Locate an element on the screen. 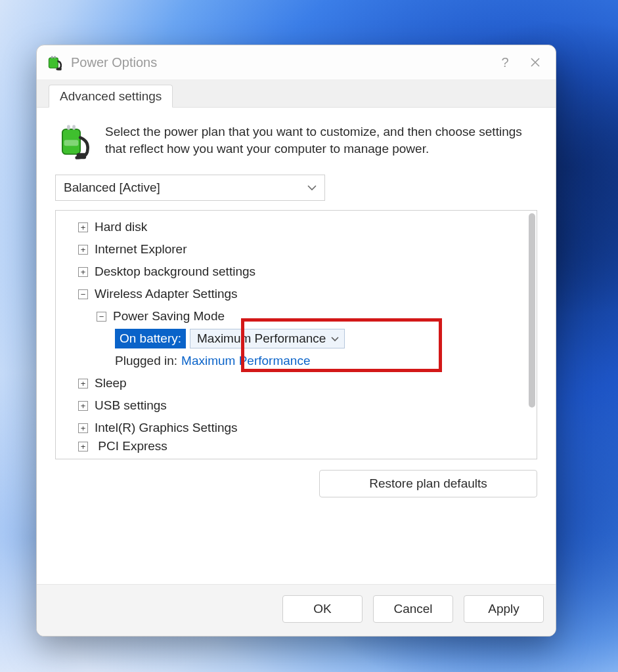 Image resolution: width=618 pixels, height=672 pixels. tree-label: Intel(R) Graphics Settings is located at coordinates (166, 428).